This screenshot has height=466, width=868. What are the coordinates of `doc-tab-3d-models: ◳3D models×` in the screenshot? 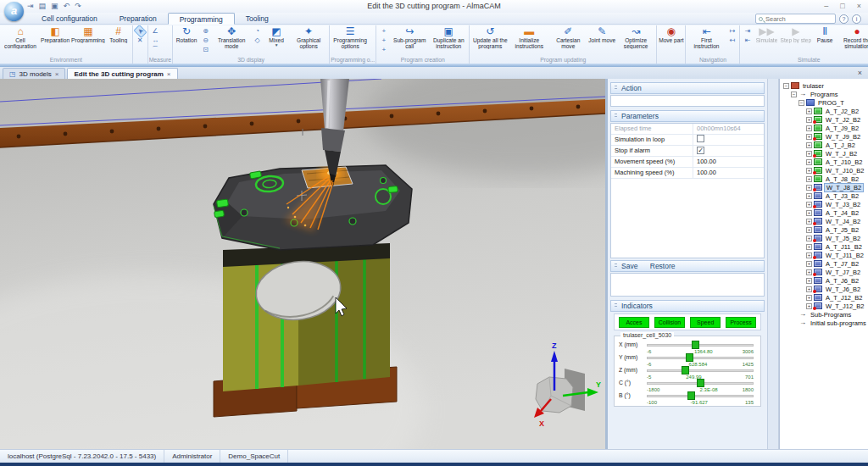 It's located at (34, 73).